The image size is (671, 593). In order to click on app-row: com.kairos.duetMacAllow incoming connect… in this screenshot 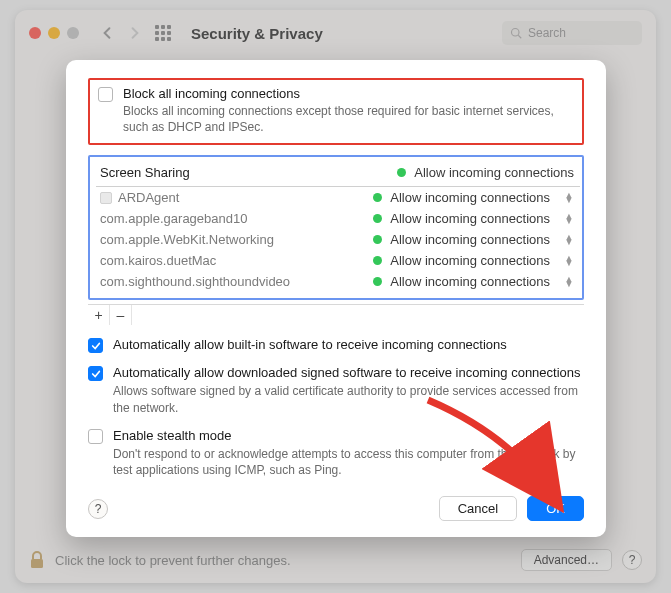, I will do `click(338, 260)`.